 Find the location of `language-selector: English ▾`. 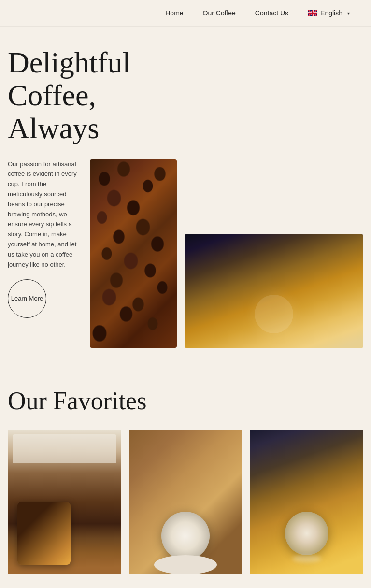

language-selector: English ▾ is located at coordinates (328, 14).